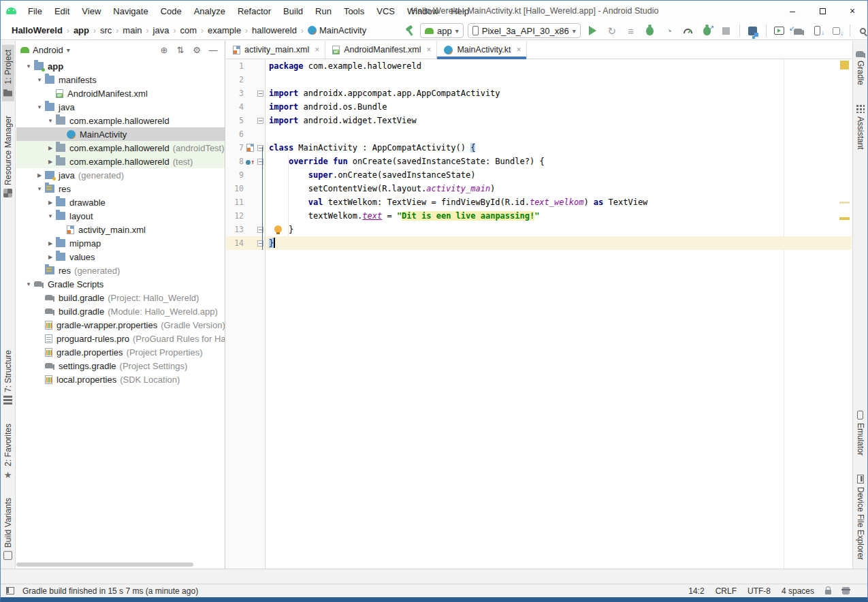 Image resolution: width=868 pixels, height=602 pixels. What do you see at coordinates (251, 148) in the screenshot?
I see `layout-gutter-icon` at bounding box center [251, 148].